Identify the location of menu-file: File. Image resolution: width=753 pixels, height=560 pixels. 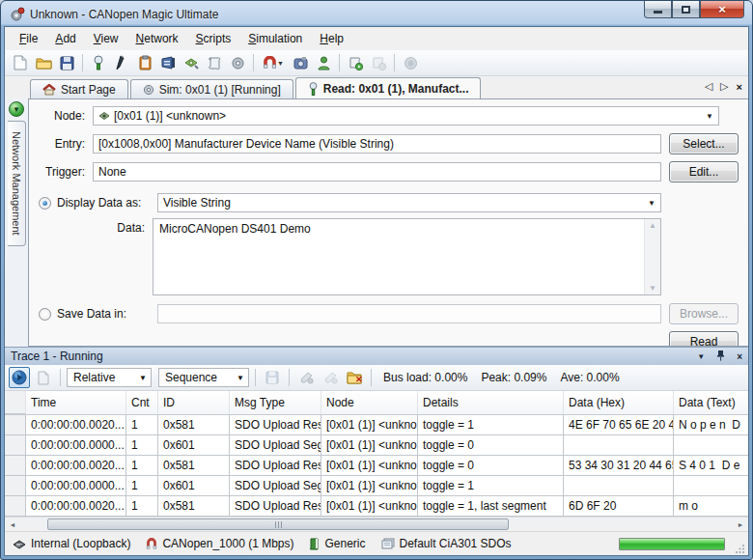
(29, 39).